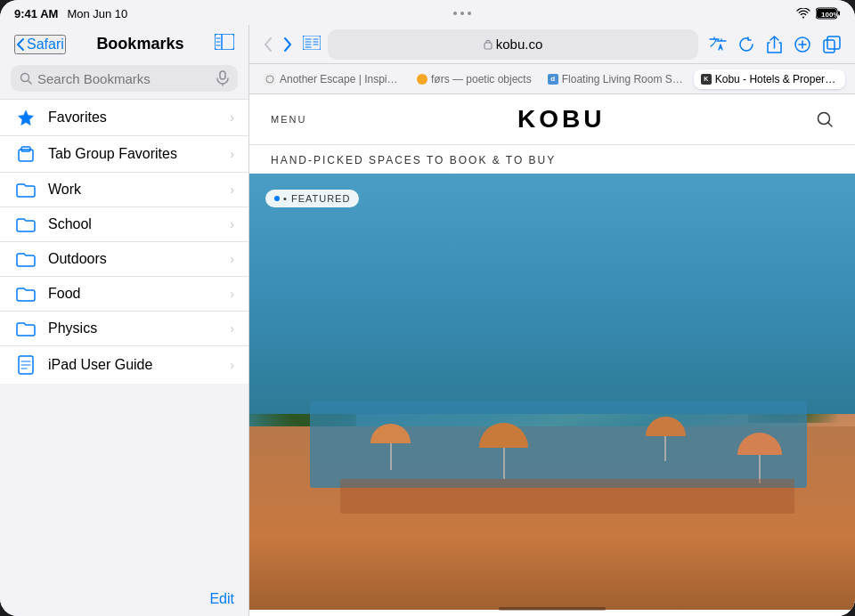 Image resolution: width=855 pixels, height=616 pixels. What do you see at coordinates (125, 365) in the screenshot?
I see `bookmark-item-ipad-user-guide: iPad User Guide ›` at bounding box center [125, 365].